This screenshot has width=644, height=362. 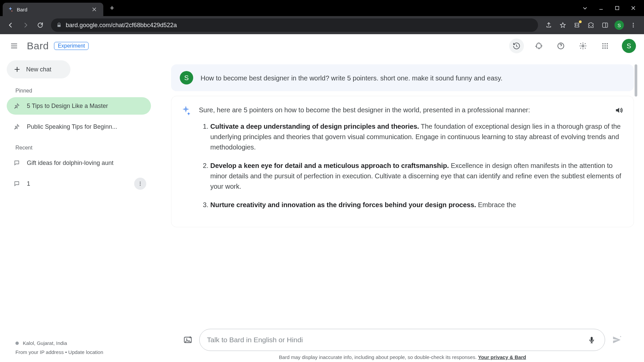 I want to click on prompt-input, so click(x=394, y=340).